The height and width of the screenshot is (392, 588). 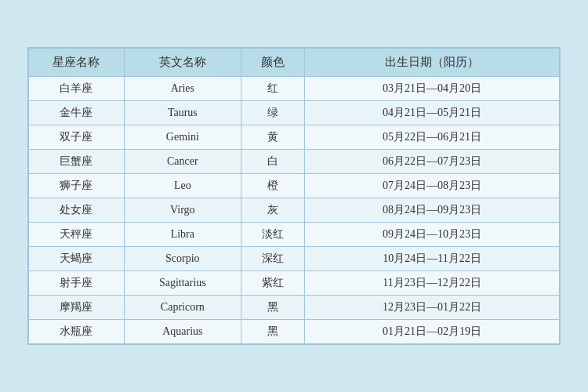 I want to click on cell-en: Capricorn, so click(x=182, y=307).